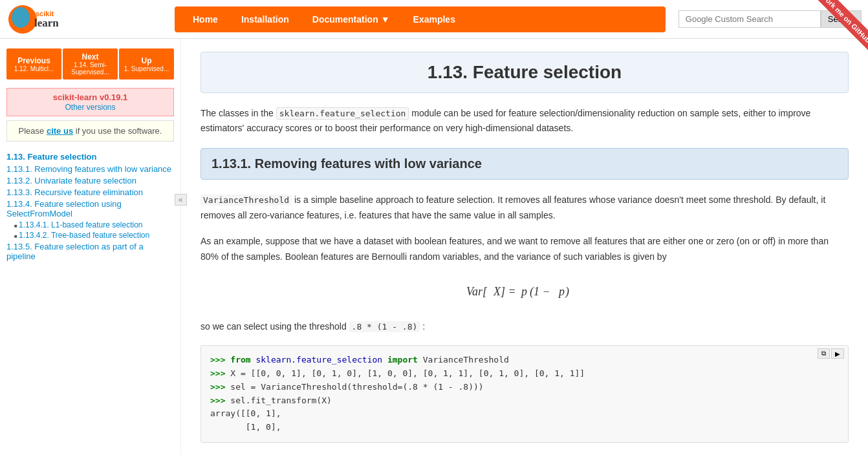 The image size is (868, 455). What do you see at coordinates (351, 19) in the screenshot?
I see `nav-documentation: Documentation ▼` at bounding box center [351, 19].